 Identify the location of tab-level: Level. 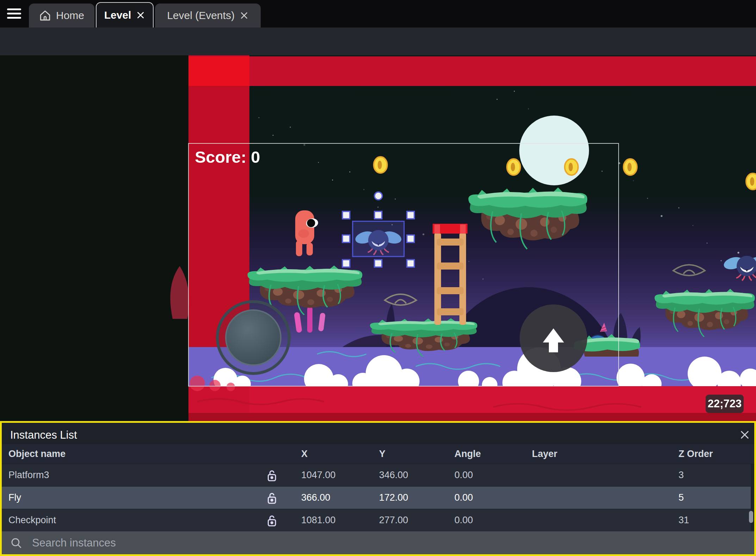
(125, 15).